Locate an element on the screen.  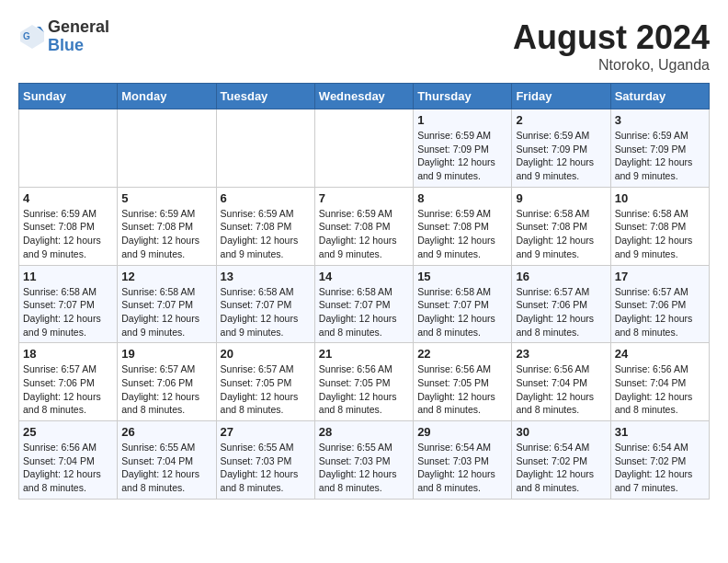
weekday-header-saturday: Saturday is located at coordinates (660, 97).